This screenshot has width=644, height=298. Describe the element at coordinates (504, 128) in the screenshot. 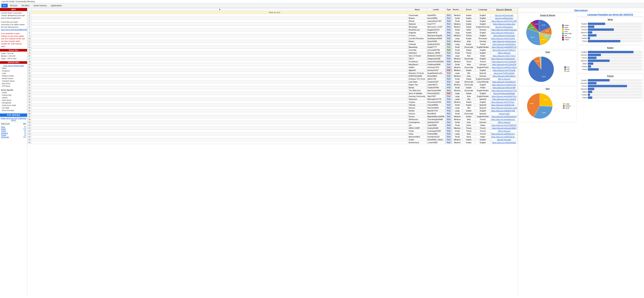

I see `cell-discord: https://discord.gg/kuwCtitBkH` at that location.